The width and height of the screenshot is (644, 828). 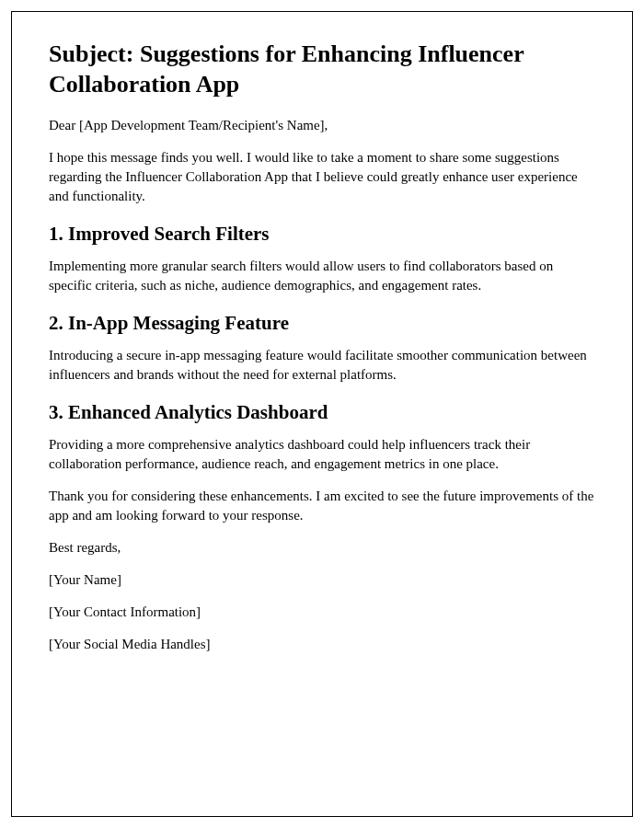 I want to click on closing-paragraph: Thank you for considering these enhancem…, so click(x=322, y=506).